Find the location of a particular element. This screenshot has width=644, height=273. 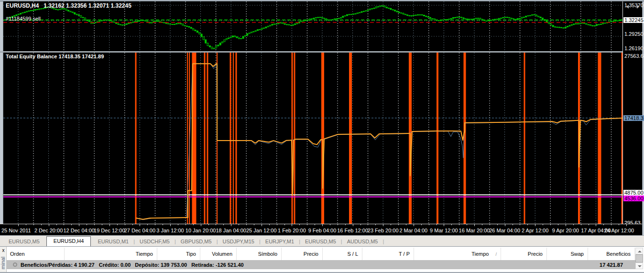

scroll-down-icon is located at coordinates (639, 266).